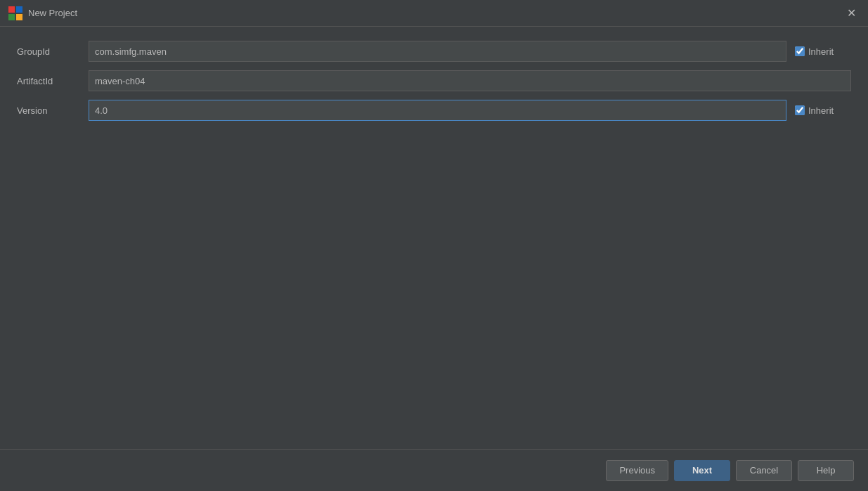 The height and width of the screenshot is (491, 868). I want to click on version-inherit-label: Inherit, so click(821, 111).